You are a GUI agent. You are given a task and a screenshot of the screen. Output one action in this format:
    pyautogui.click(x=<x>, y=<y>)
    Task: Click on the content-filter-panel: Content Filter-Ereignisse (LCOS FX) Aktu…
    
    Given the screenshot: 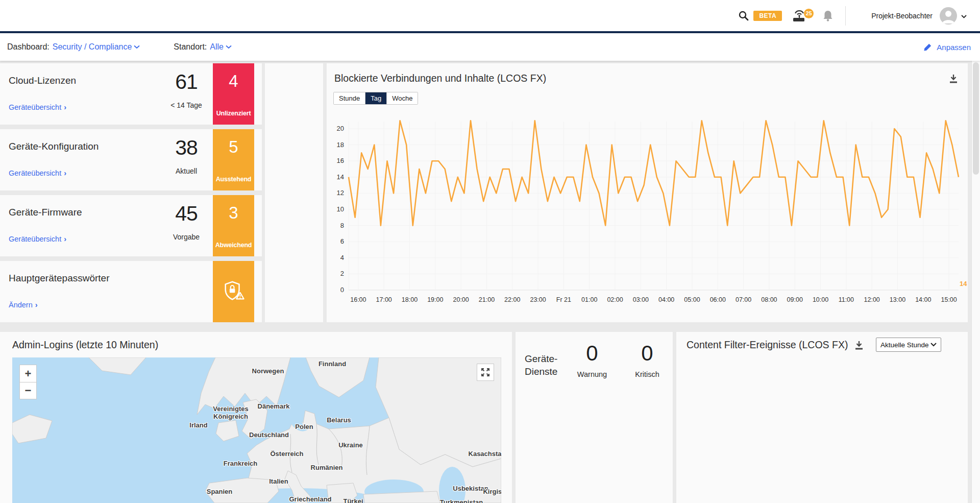 What is the action you would take?
    pyautogui.click(x=822, y=418)
    